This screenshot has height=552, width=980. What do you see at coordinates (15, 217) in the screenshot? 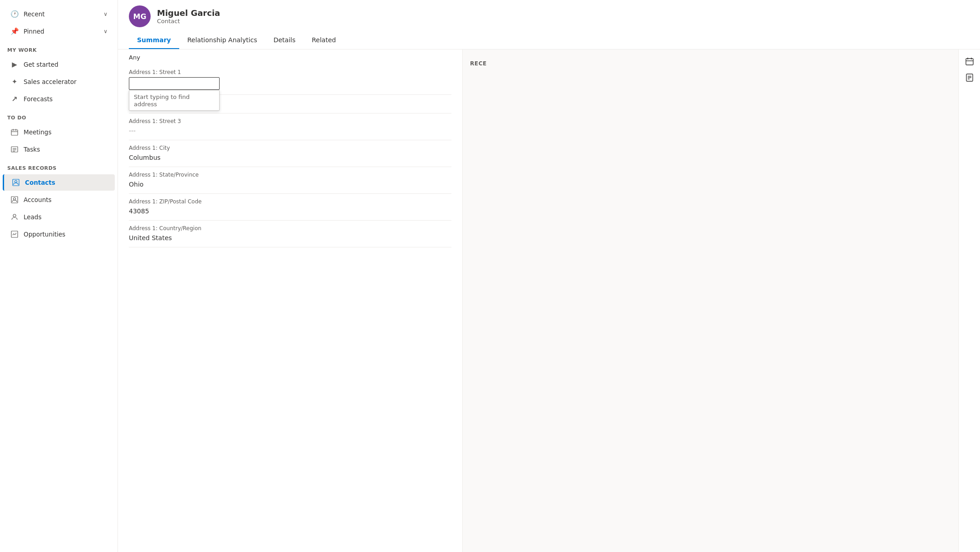
I see `leads-icon` at bounding box center [15, 217].